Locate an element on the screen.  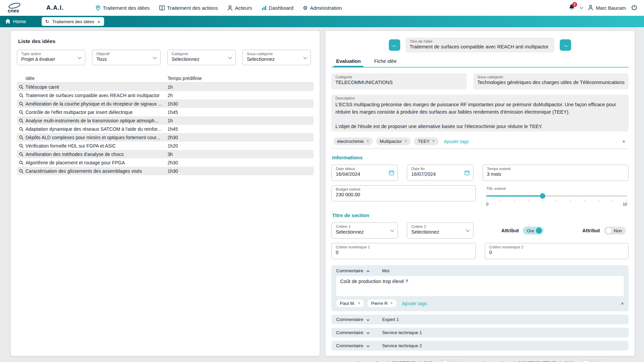
trl-knob is located at coordinates (543, 196).